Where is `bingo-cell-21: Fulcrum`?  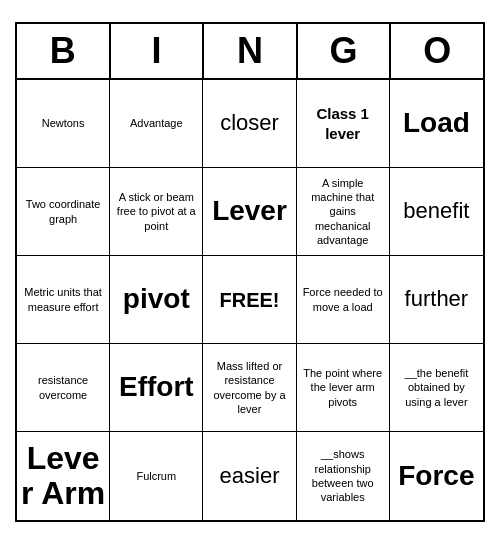
bingo-cell-21: Fulcrum is located at coordinates (156, 476).